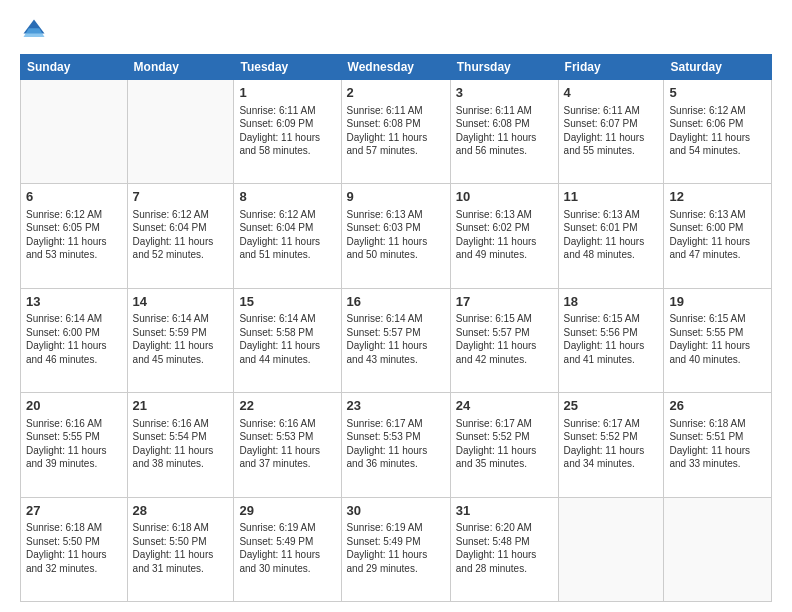 The height and width of the screenshot is (612, 792). What do you see at coordinates (181, 406) in the screenshot?
I see `day-number: 21` at bounding box center [181, 406].